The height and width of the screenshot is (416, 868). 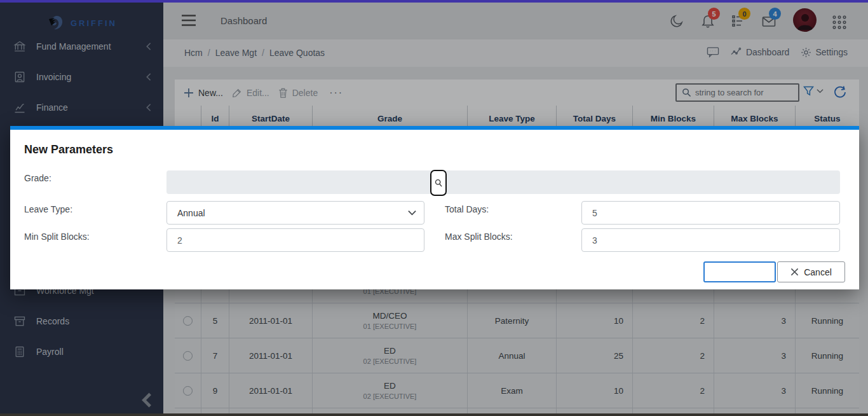 What do you see at coordinates (811, 272) in the screenshot?
I see `cancel-button: Cancel` at bounding box center [811, 272].